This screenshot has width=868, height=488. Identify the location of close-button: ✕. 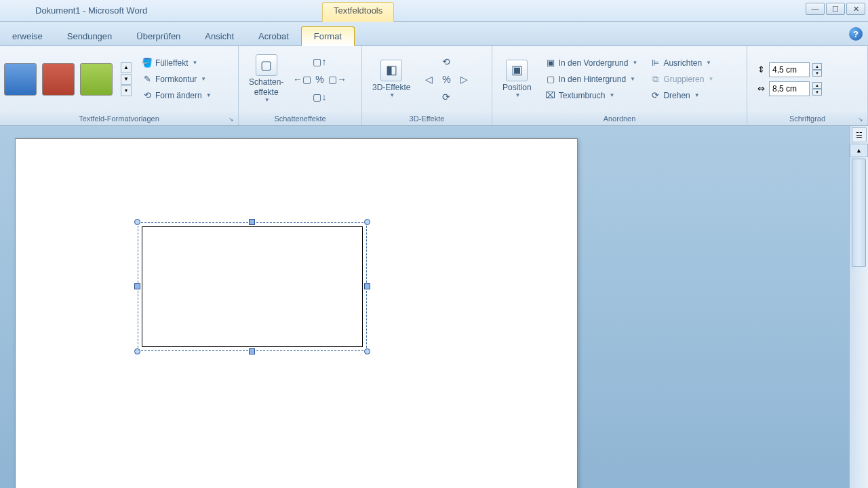
(856, 9).